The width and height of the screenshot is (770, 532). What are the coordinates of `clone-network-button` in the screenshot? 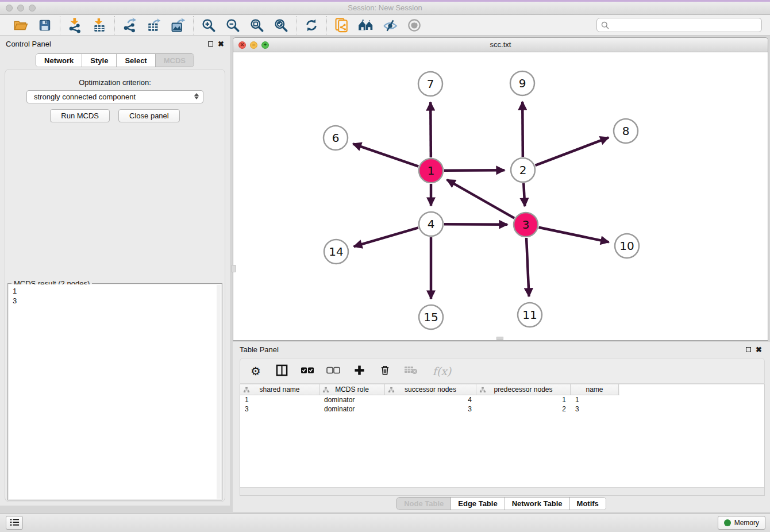 It's located at (342, 25).